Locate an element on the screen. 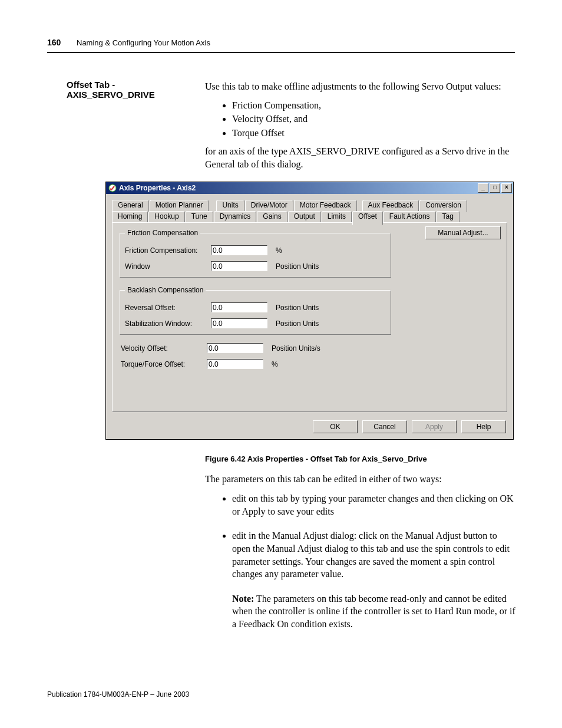  after-li1: edit on this tab by typing your paramete… is located at coordinates (375, 505).